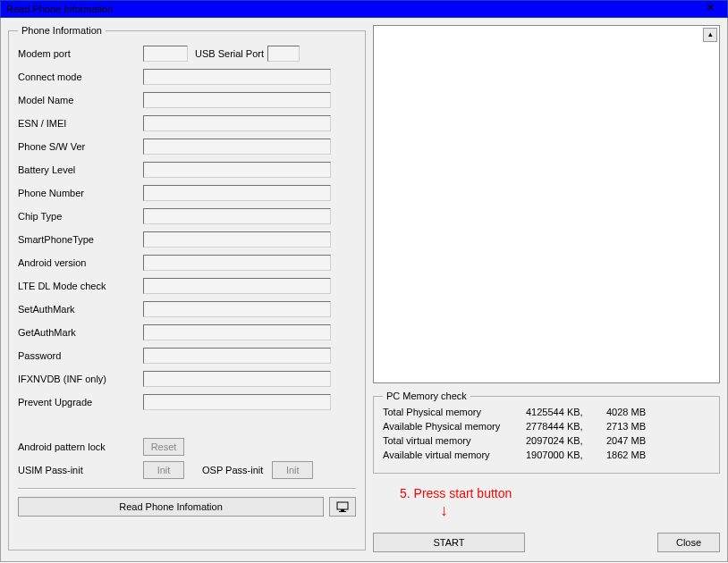 This screenshot has width=728, height=563. What do you see at coordinates (80, 216) in the screenshot?
I see `info-label: Chip Type` at bounding box center [80, 216].